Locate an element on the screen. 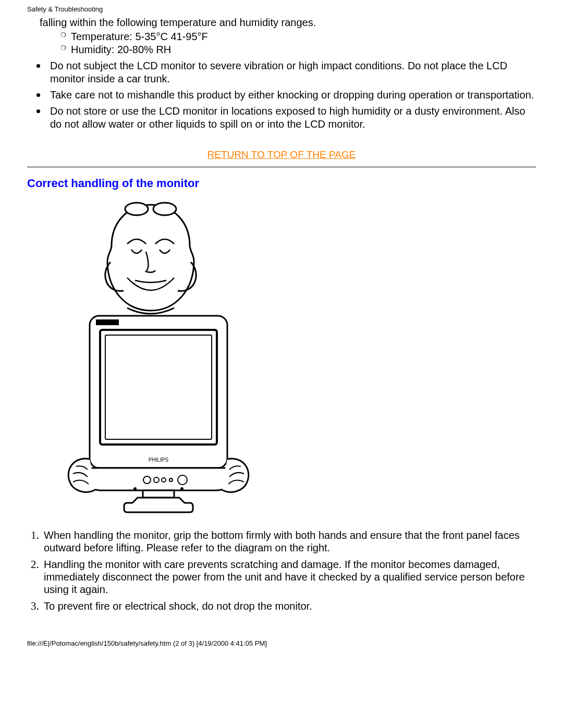 The height and width of the screenshot is (728, 563). page-header: Safety & Troubleshooting is located at coordinates (282, 9).